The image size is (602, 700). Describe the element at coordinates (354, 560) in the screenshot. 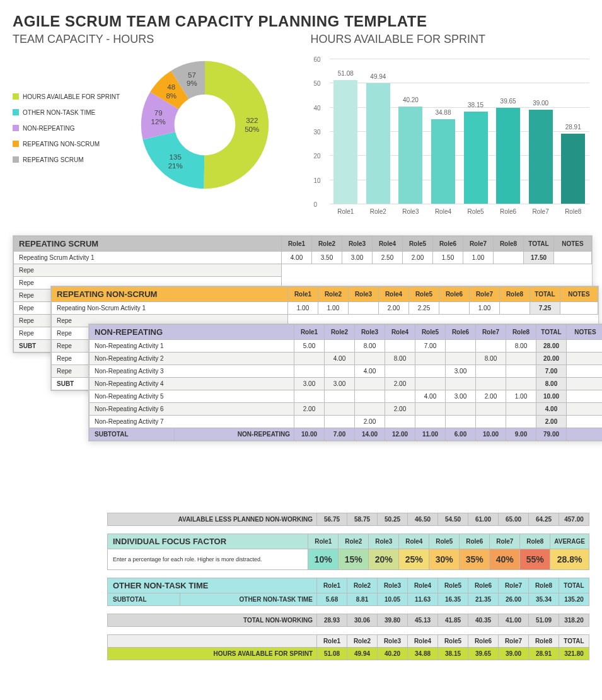

I see `focus-cell: 15%` at that location.